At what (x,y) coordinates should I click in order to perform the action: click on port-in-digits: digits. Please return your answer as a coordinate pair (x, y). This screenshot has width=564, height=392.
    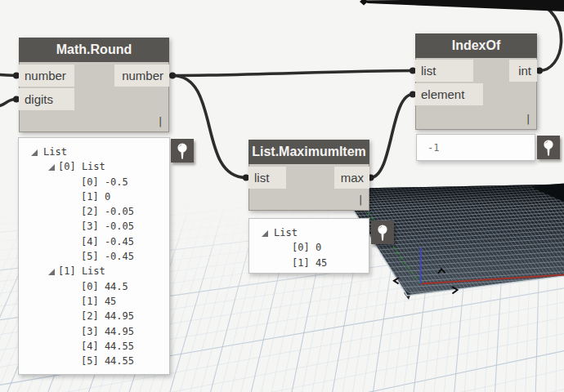
    Looking at the image, I should click on (47, 100).